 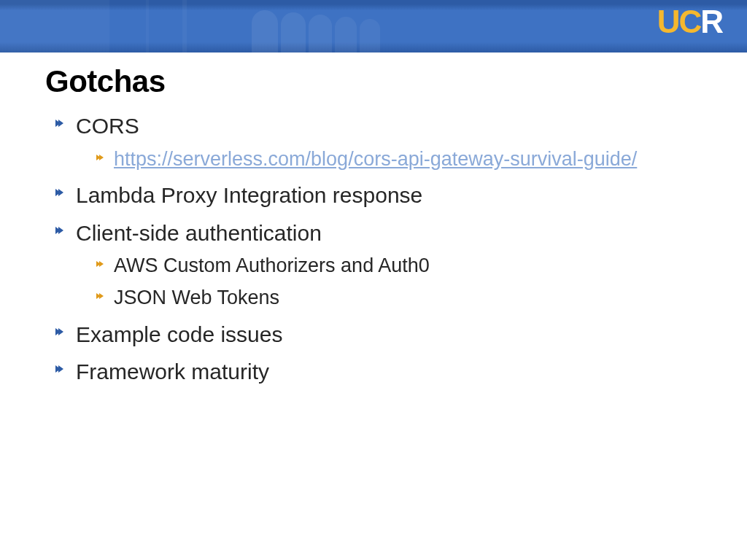 I want to click on sub-bullet-list: https://serverless.com/blog/cors-api-gat…, so click(x=389, y=160).